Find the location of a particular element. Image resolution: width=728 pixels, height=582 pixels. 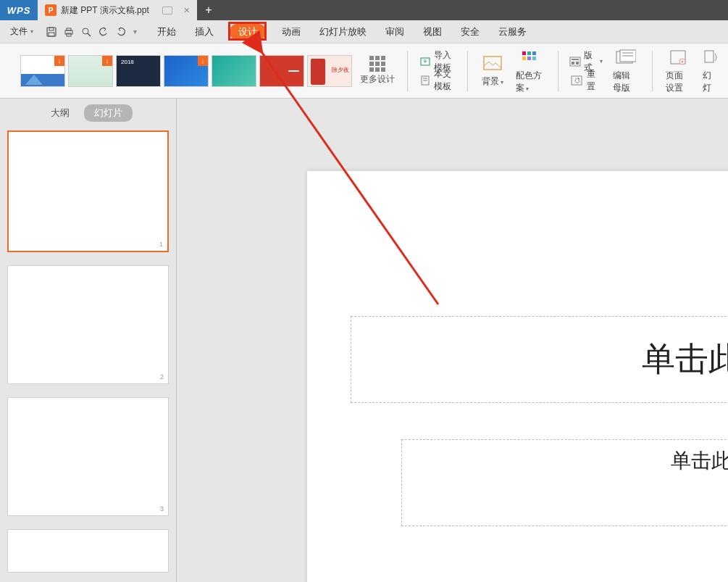

color-scheme-button: 配色方案▾ is located at coordinates (530, 71).